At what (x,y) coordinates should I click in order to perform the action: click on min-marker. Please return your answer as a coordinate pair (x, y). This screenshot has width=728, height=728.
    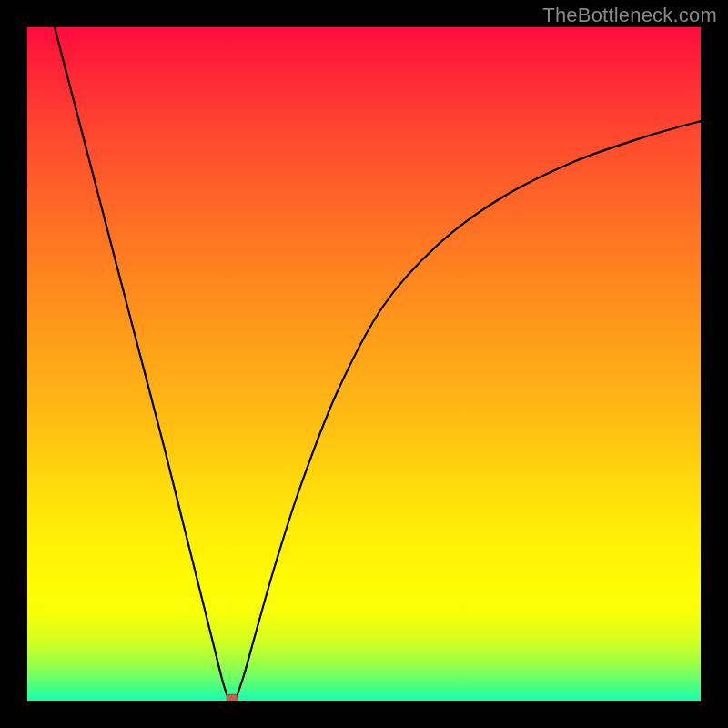
    Looking at the image, I should click on (232, 697).